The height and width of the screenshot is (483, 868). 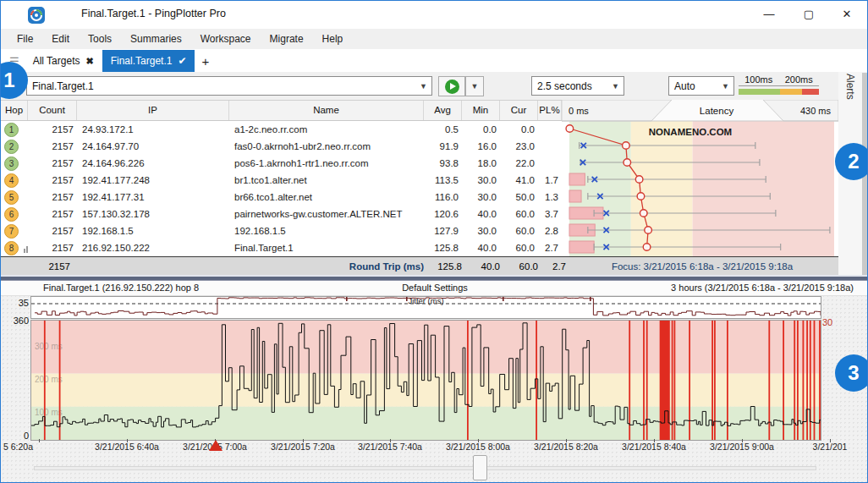 What do you see at coordinates (827, 322) in the screenshot?
I see `latency-right-axis-label: 30` at bounding box center [827, 322].